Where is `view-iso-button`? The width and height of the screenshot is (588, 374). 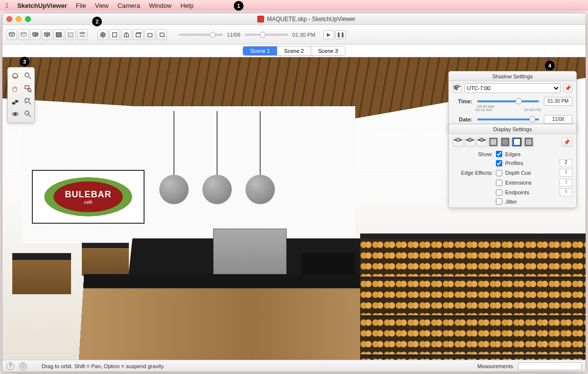 view-iso-button is located at coordinates (103, 35).